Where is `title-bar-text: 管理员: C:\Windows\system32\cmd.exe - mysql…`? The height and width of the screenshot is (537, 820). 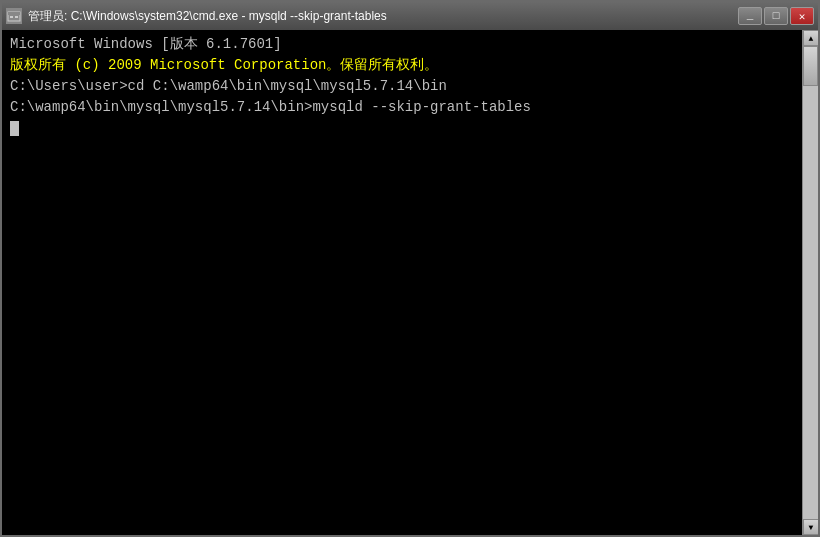
title-bar-text: 管理员: C:\Windows\system32\cmd.exe - mysql… is located at coordinates (383, 16).